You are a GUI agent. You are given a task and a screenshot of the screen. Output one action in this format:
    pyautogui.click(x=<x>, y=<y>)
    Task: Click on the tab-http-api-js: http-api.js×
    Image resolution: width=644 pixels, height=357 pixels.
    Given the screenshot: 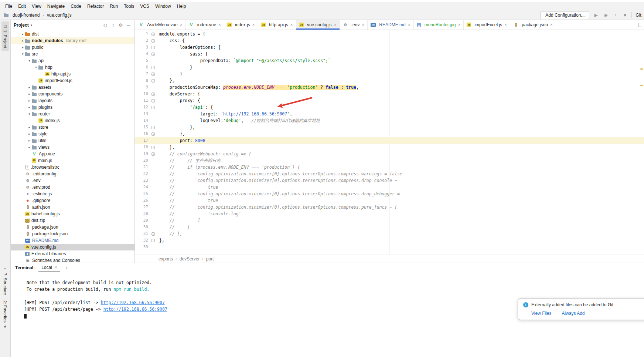 What is the action you would take?
    pyautogui.click(x=277, y=25)
    